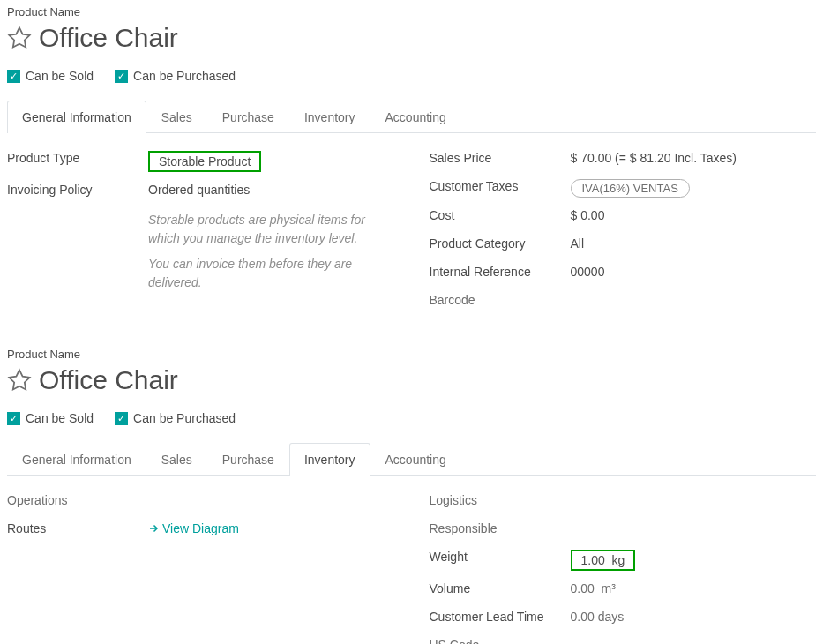  What do you see at coordinates (587, 272) in the screenshot?
I see `internal-reference-value: 00000` at bounding box center [587, 272].